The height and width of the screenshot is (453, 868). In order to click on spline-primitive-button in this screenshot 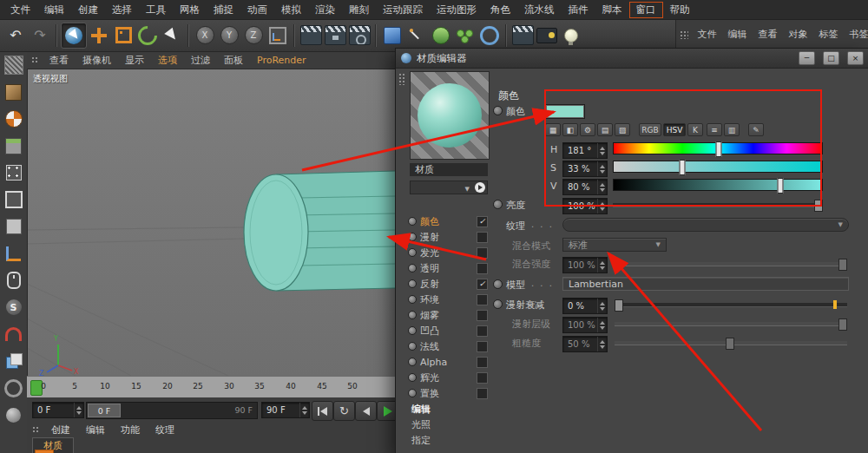, I will do `click(490, 36)`.